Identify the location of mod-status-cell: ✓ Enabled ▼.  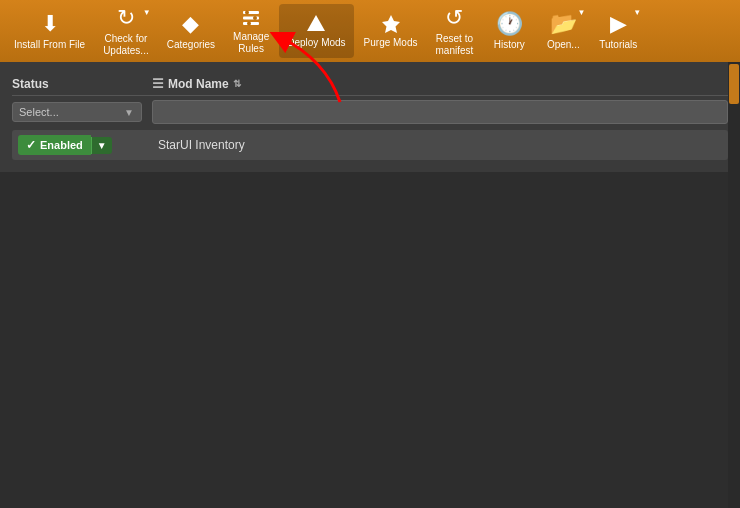
(88, 145).